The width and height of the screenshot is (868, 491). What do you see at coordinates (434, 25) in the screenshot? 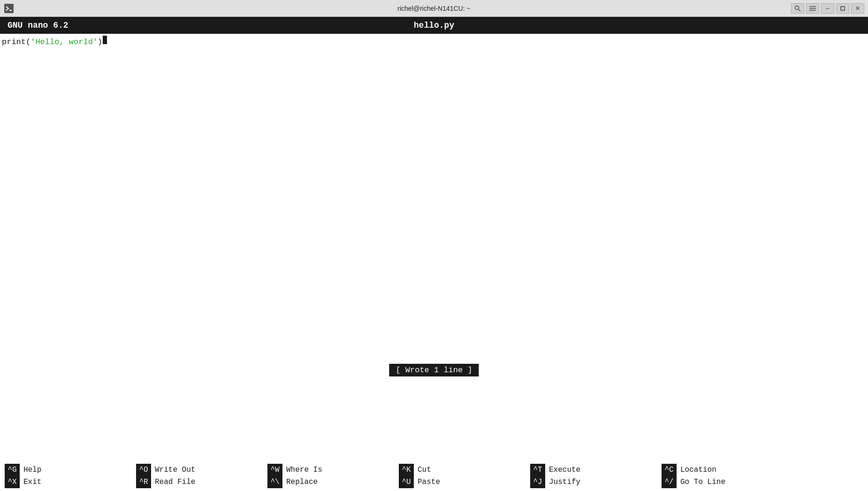
I see `nano-filename: hello.py` at bounding box center [434, 25].